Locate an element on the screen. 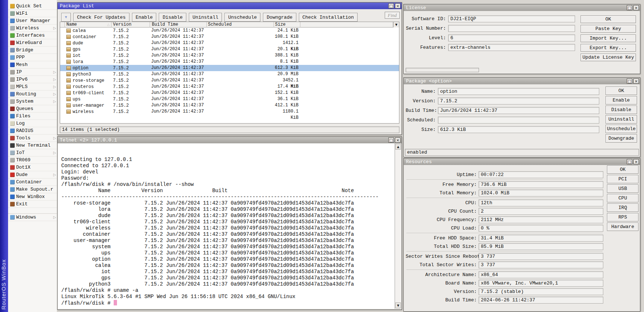 The width and height of the screenshot is (644, 312). sidebar-item: Tools ▷ is located at coordinates (32, 138).